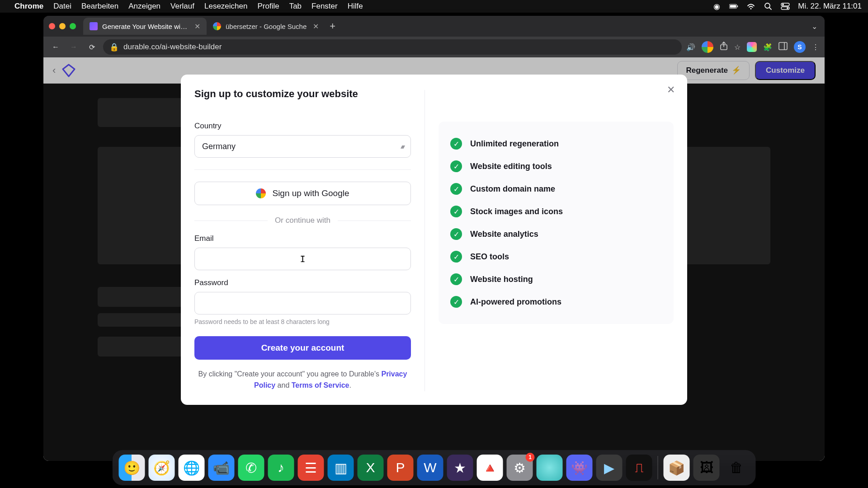  What do you see at coordinates (303, 126) in the screenshot?
I see `country-label: Country` at bounding box center [303, 126].